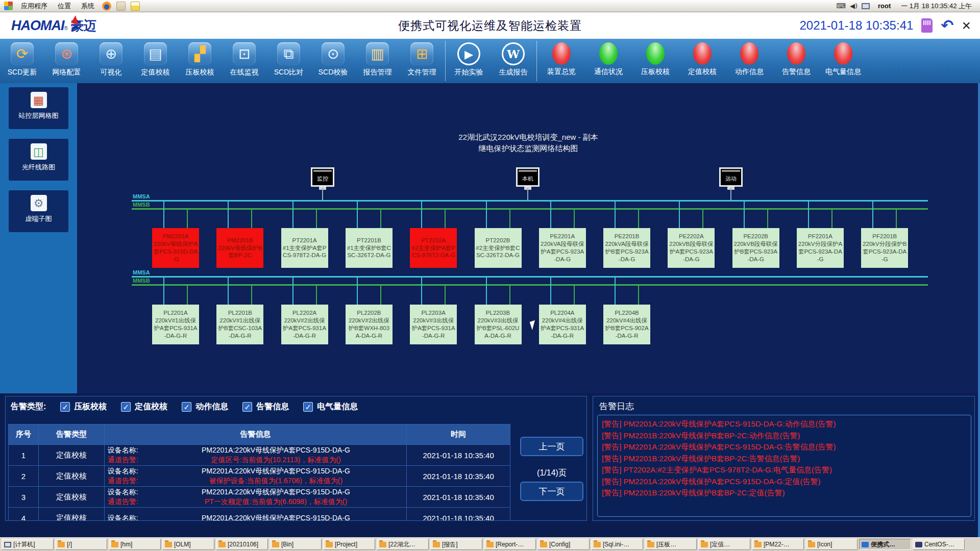  What do you see at coordinates (8, 6) in the screenshot?
I see `applications-menu-icon` at bounding box center [8, 6].